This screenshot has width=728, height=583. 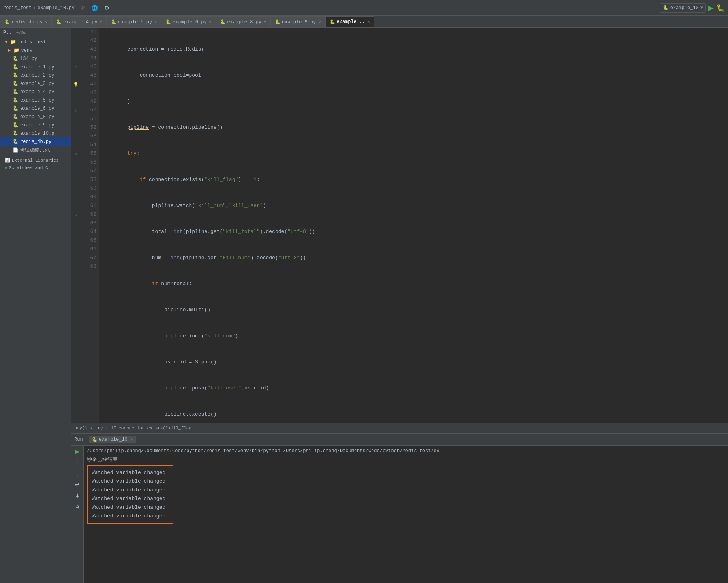 What do you see at coordinates (369, 22) in the screenshot?
I see `tab-close-example10: ✕` at bounding box center [369, 22].